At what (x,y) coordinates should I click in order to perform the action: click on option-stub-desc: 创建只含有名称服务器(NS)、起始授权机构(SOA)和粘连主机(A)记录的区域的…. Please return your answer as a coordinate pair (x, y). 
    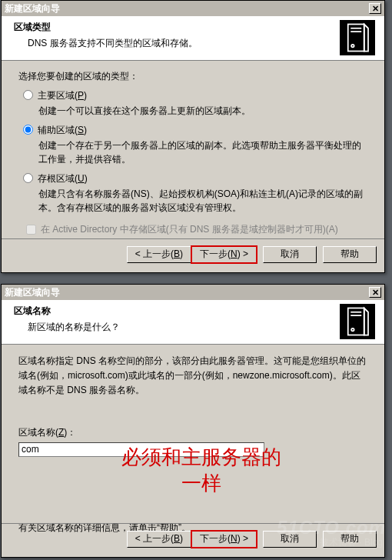
    Looking at the image, I should click on (203, 201).